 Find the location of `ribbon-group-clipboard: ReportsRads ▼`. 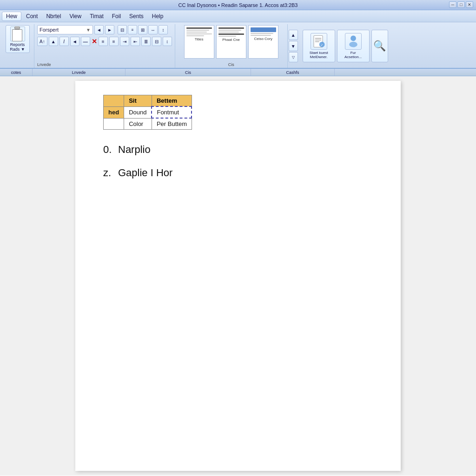

ribbon-group-clipboard: ReportsRads ▼ is located at coordinates (18, 46).